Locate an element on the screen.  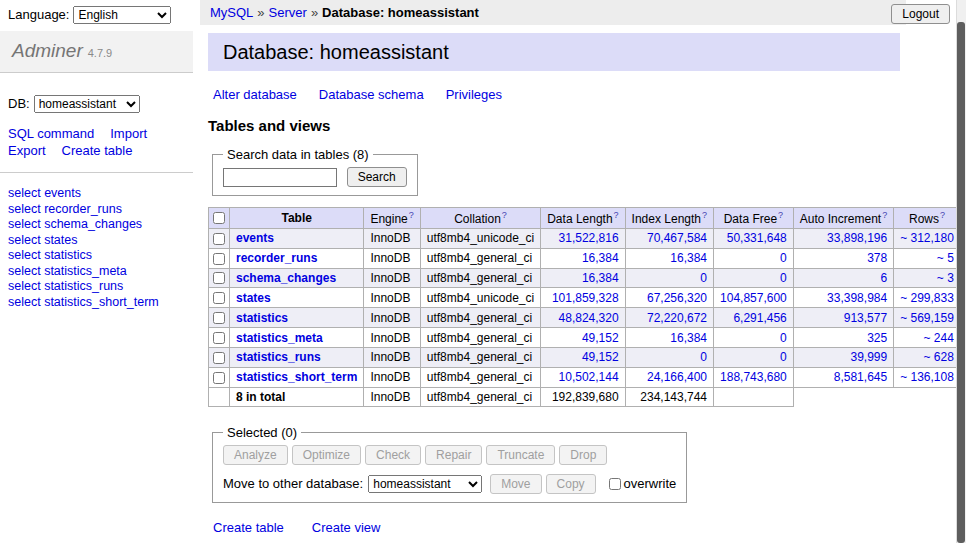
auto-increment-link: 39,999 is located at coordinates (868, 357).